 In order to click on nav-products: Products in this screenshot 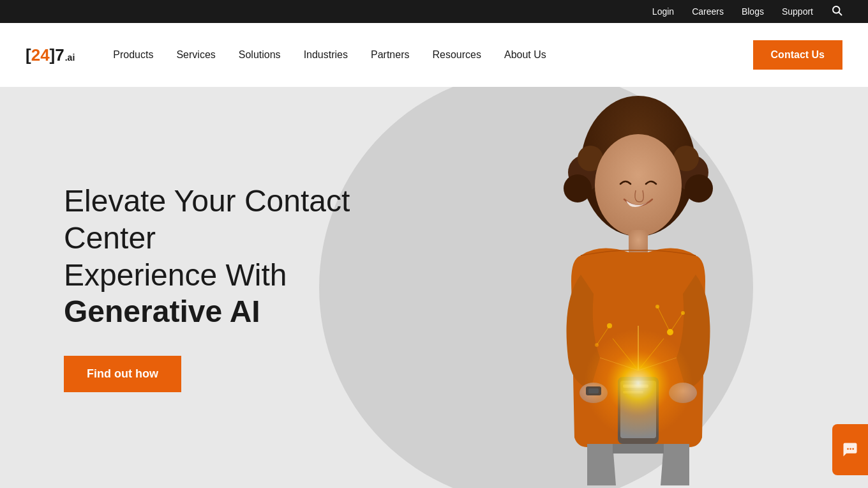, I will do `click(133, 55)`.